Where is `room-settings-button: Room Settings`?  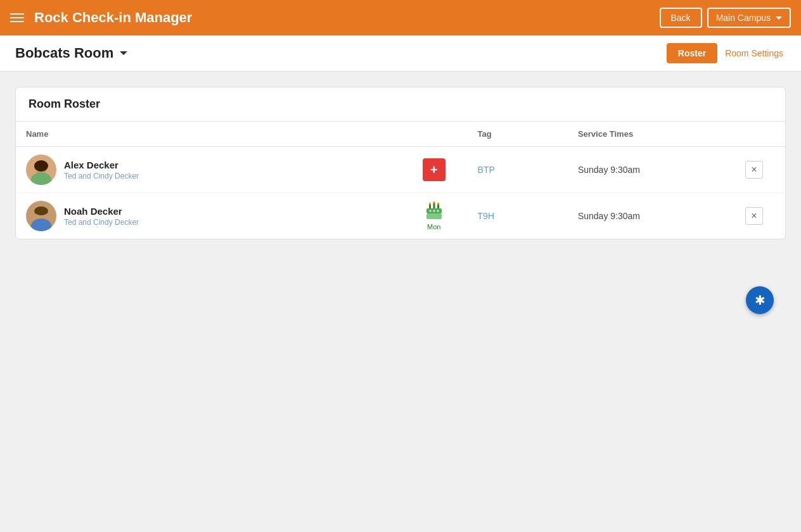
room-settings-button: Room Settings is located at coordinates (754, 53).